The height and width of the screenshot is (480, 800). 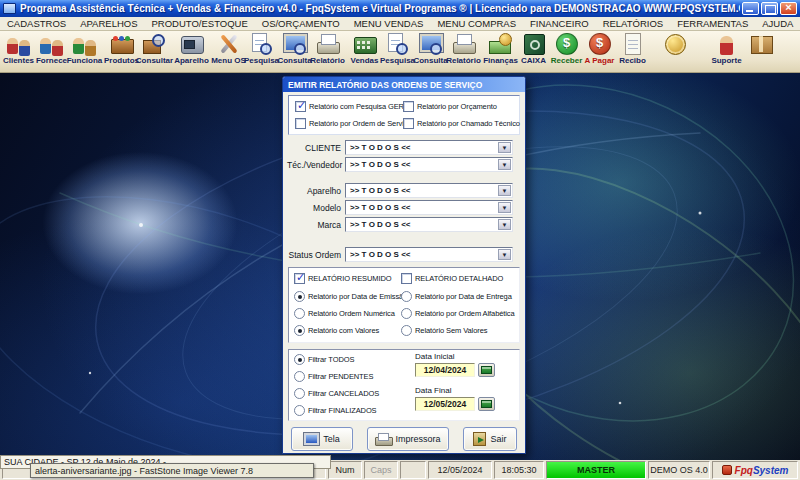 What do you see at coordinates (726, 52) in the screenshot?
I see `toolbar-button-suporte: Suporte` at bounding box center [726, 52].